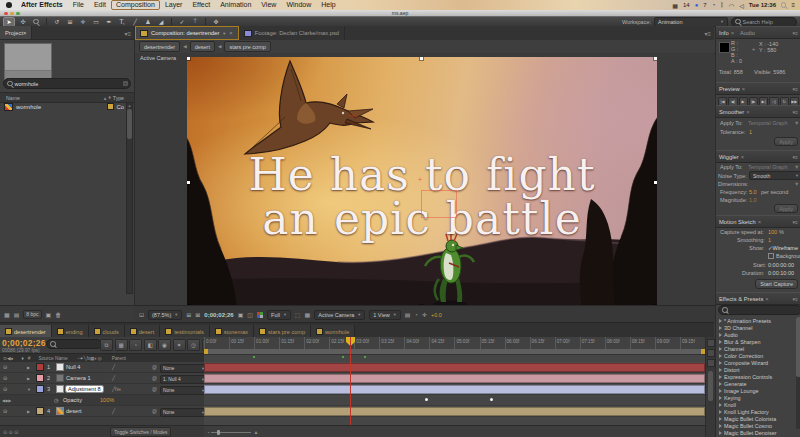 This screenshot has width=800, height=437. Describe the element at coordinates (756, 370) in the screenshot. I see `effects-category: Distort` at that location.